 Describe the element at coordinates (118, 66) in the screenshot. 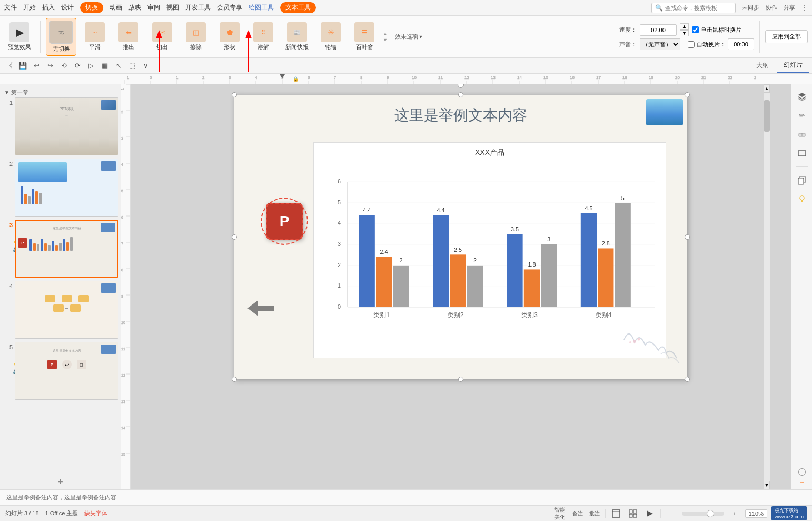

I see `cursor-icon: ↖` at that location.